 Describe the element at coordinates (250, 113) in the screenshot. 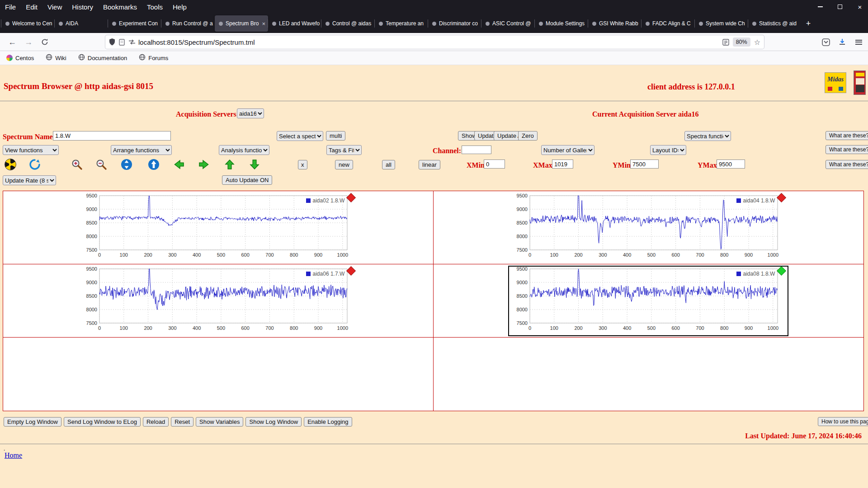

I see `acquisition-server-select: aida16` at that location.